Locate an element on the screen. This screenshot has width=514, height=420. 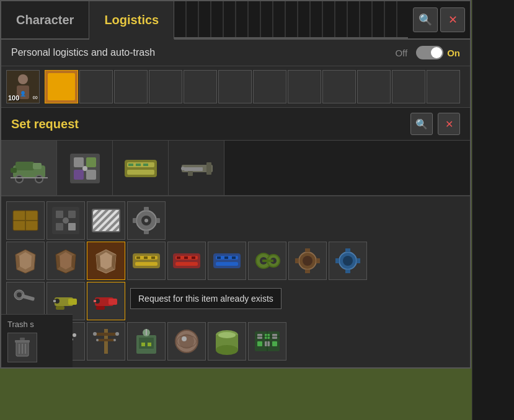
item-slot-big-power-pole is located at coordinates (106, 341).